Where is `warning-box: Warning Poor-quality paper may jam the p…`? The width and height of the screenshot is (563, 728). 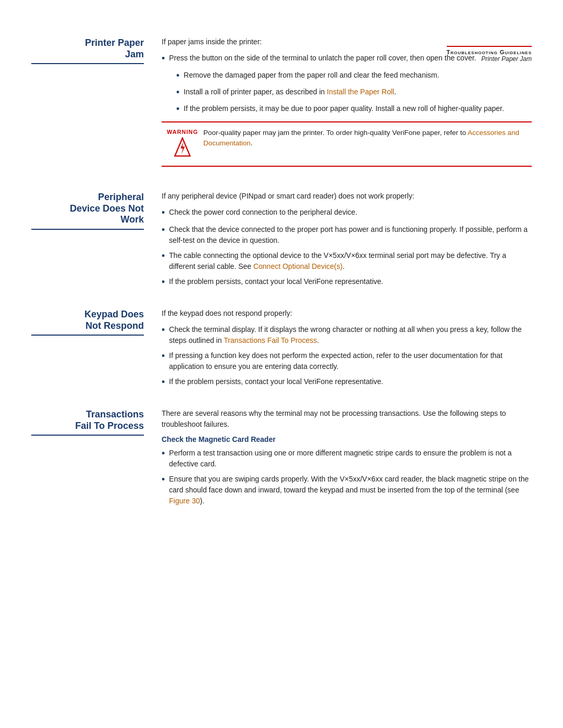
warning-box: Warning Poor-quality paper may jam the p… is located at coordinates (347, 144).